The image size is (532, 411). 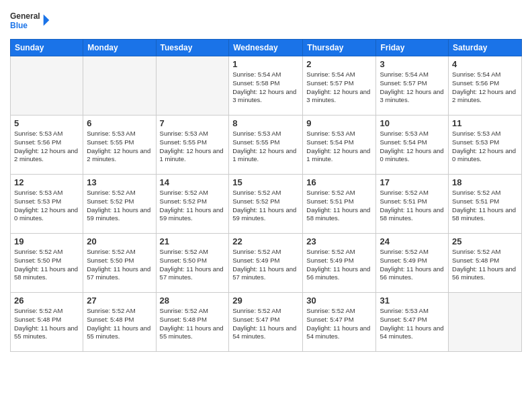 I want to click on calendar-cell: 15Sunrise: 5:52 AM Sunset: 5:52 PM Dayli…, so click(x=266, y=204).